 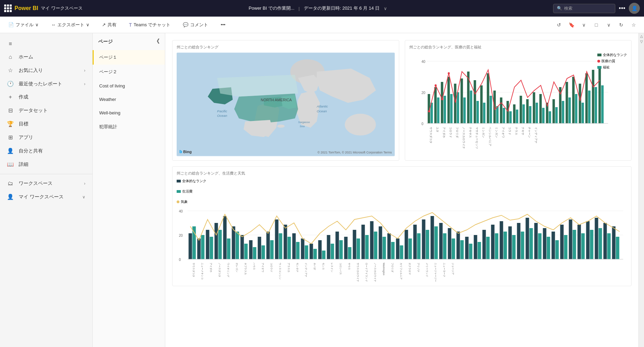 I want to click on svg-text: メリーランド, so click(x=427, y=270).